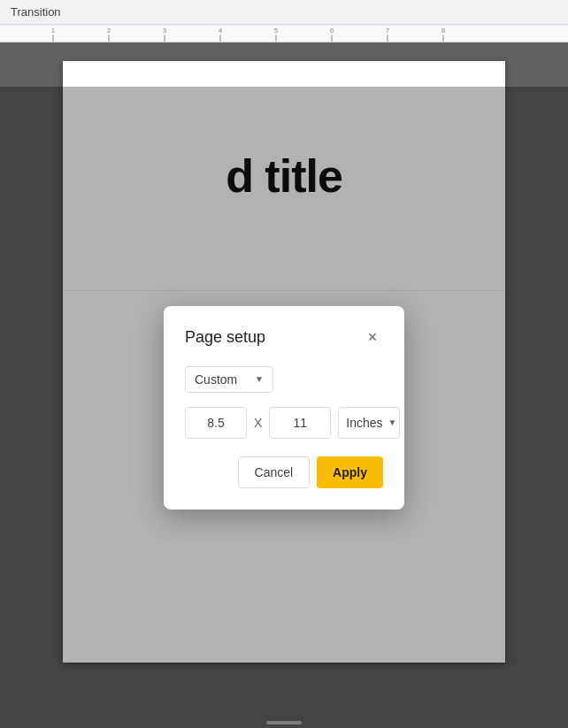  Describe the element at coordinates (221, 379) in the screenshot. I see `preset-dropdown-label: Custom` at that location.